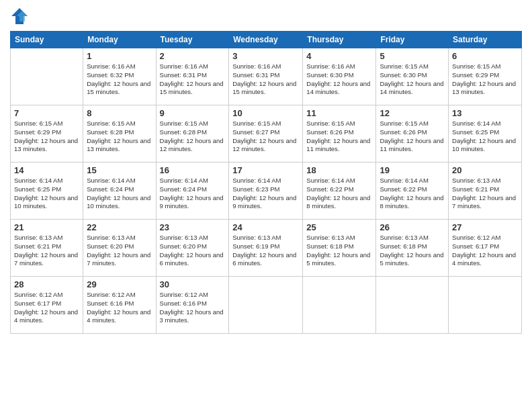 The width and height of the screenshot is (532, 411). What do you see at coordinates (266, 137) in the screenshot?
I see `day-info: Sunrise: 6:15 AMSunset: 6:27 PMDaylight:…` at bounding box center [266, 137].